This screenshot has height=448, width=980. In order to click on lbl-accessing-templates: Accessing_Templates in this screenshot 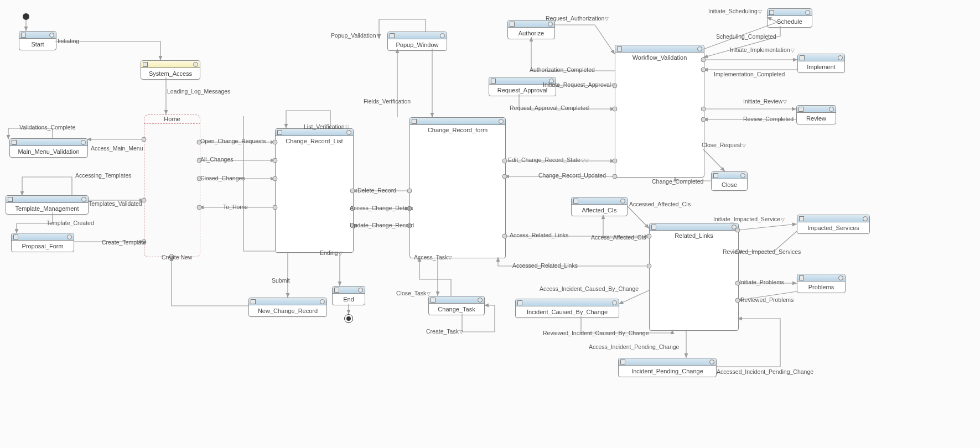, I will do `click(103, 175)`.